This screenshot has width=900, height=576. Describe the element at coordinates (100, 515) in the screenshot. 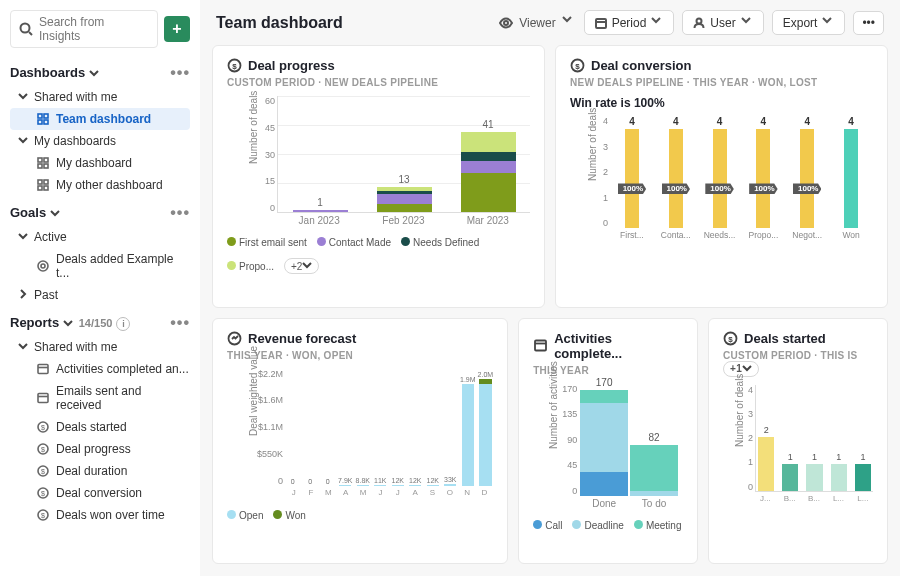

I see `sidebar-item: $Deals won over time` at that location.